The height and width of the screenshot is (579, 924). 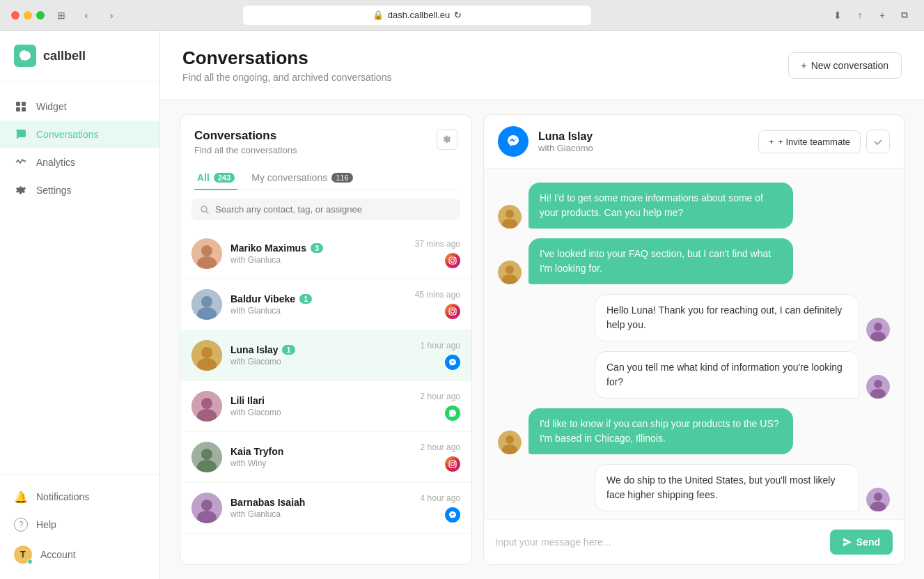 What do you see at coordinates (861, 542) in the screenshot?
I see `send-button: Send` at bounding box center [861, 542].